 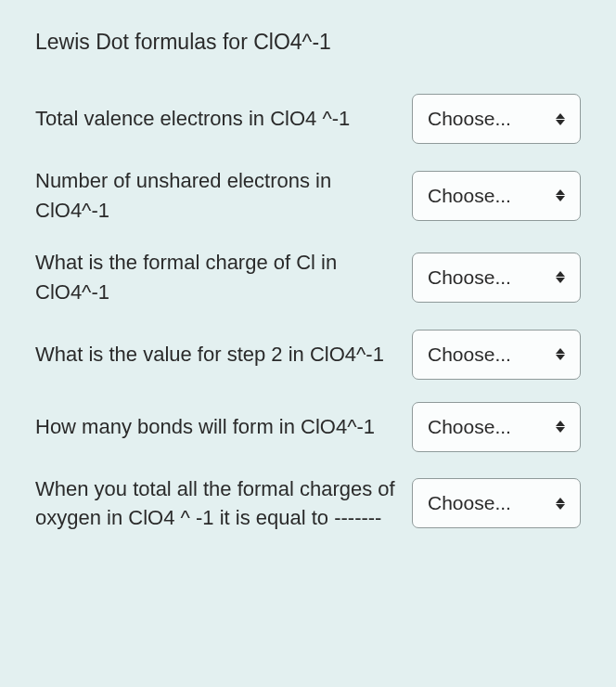 What do you see at coordinates (215, 119) in the screenshot?
I see `question-label: Total valence electrons in ClO4 ^-1` at bounding box center [215, 119].